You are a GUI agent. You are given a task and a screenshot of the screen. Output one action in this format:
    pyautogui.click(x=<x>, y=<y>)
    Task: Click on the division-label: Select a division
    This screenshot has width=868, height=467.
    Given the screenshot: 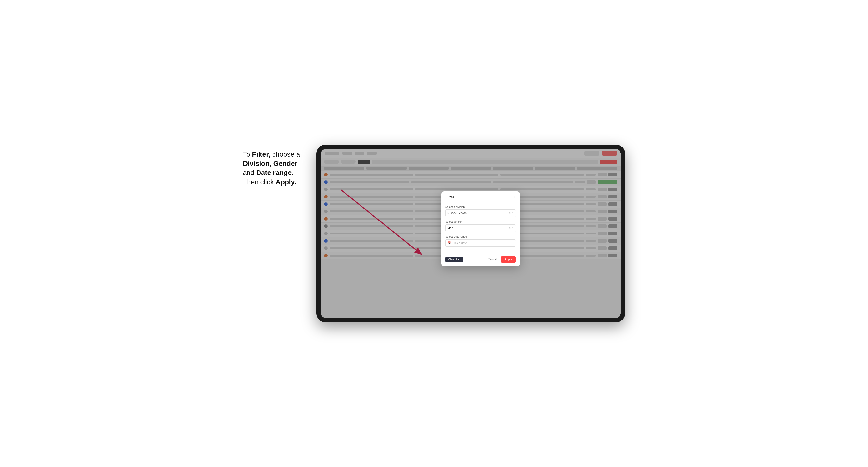 What is the action you would take?
    pyautogui.click(x=480, y=207)
    